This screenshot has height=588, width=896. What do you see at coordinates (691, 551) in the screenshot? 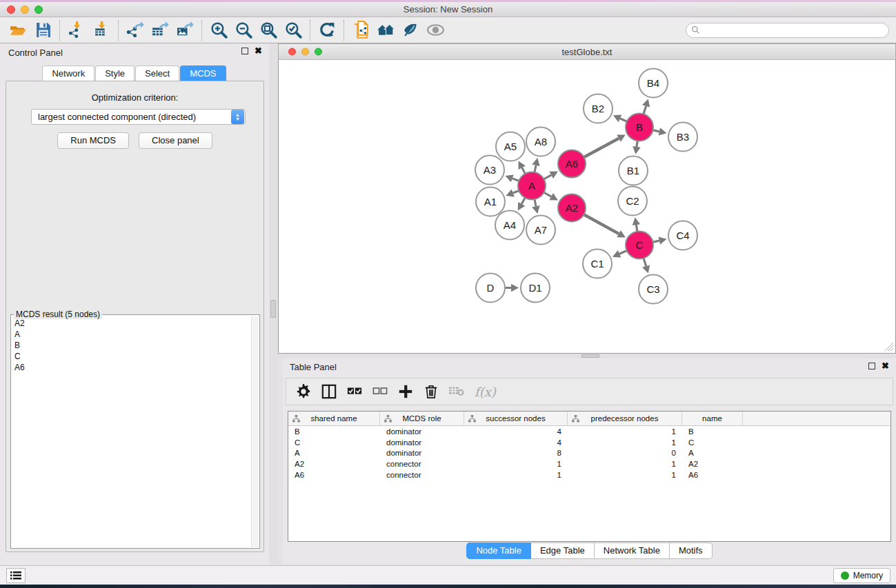
I see `tab-motifs: Motifs` at bounding box center [691, 551].